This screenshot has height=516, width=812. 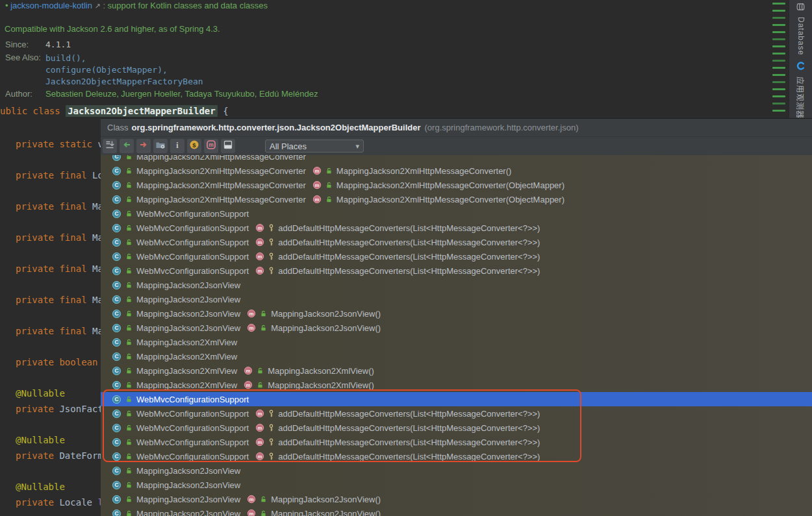 I want to click on editor-line: private DateForm, so click(x=58, y=456).